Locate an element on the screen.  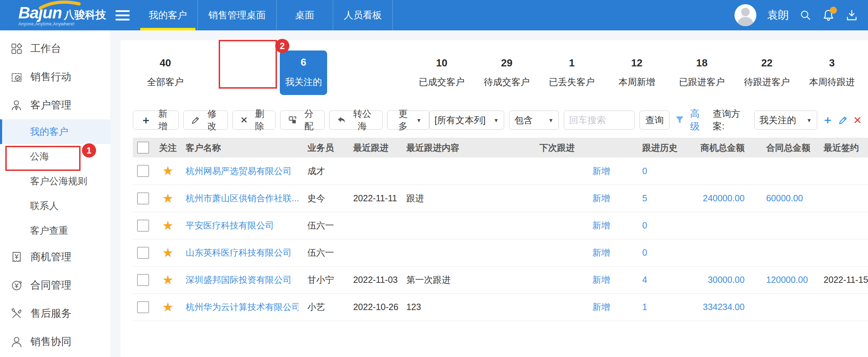
column-header: 客户名称 is located at coordinates (240, 148).